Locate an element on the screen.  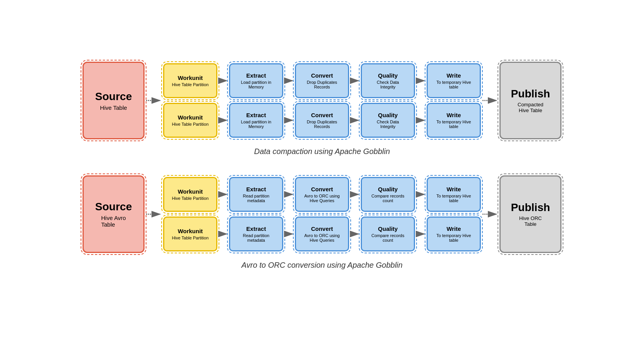
diagram2-source-title: Source is located at coordinates (114, 207).